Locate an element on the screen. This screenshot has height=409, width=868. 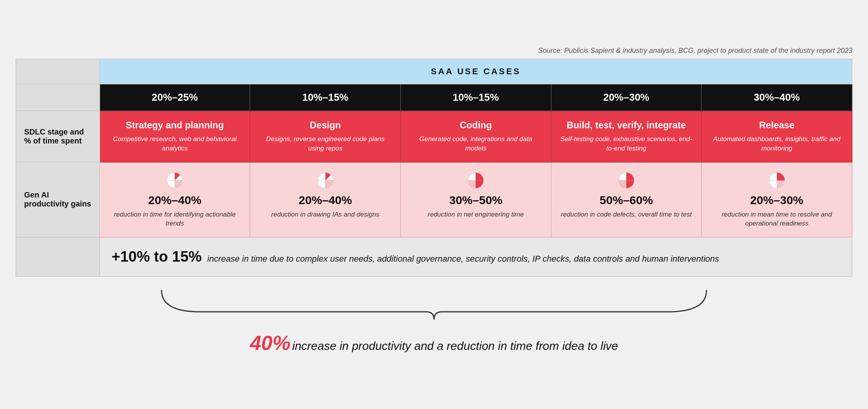
summary-text: +10% to 15% increase in time due to comp… is located at coordinates (416, 258).